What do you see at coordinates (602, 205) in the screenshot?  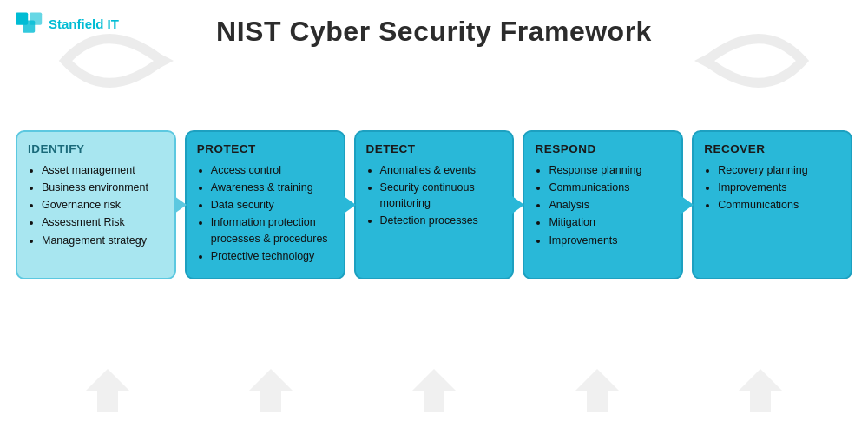 I see `card-respond: RESPONDResponse planningCommunicationsAn…` at bounding box center [602, 205].